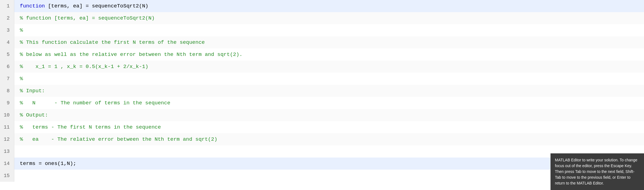  I want to click on line-number: 3, so click(7, 30).